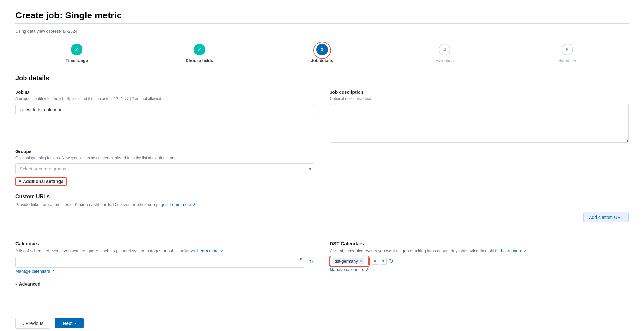 This screenshot has height=331, width=644. What do you see at coordinates (479, 92) in the screenshot?
I see `job-description-label: Job description` at bounding box center [479, 92].